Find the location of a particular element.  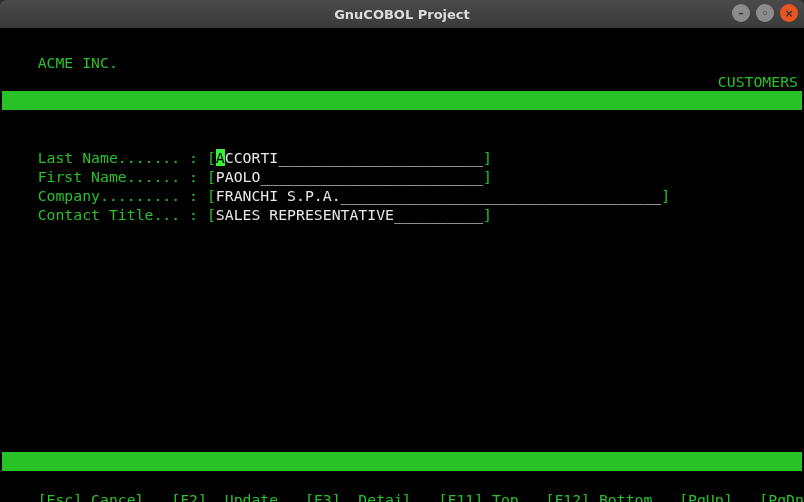

field-open-bracket: [ is located at coordinates (212, 214).